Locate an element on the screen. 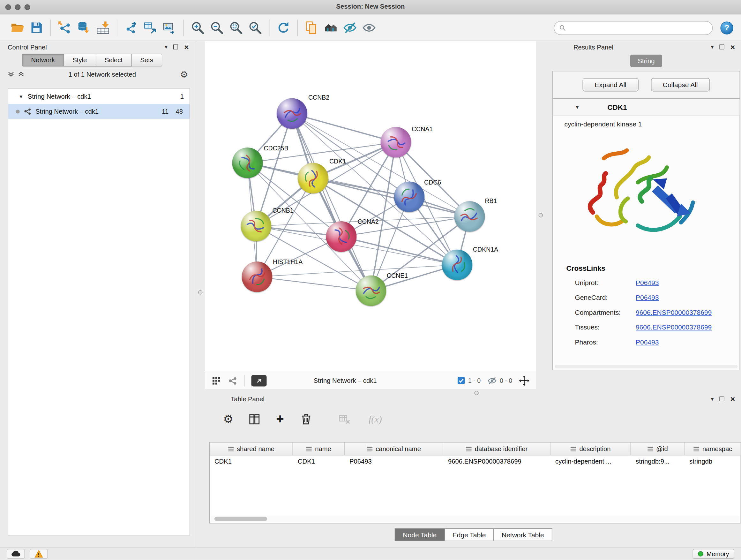  zoom-selected-button is located at coordinates (255, 27).